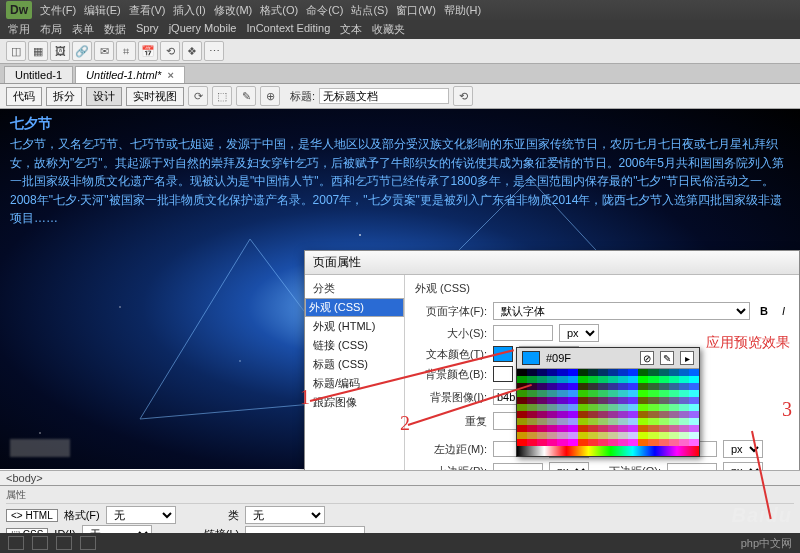  What do you see at coordinates (400, 10) in the screenshot?
I see `app-menubar: Dw 文件(F) 编辑(E) 查看(V) 插入(I) 修改(M) 格式(O) 命…` at bounding box center [400, 10].